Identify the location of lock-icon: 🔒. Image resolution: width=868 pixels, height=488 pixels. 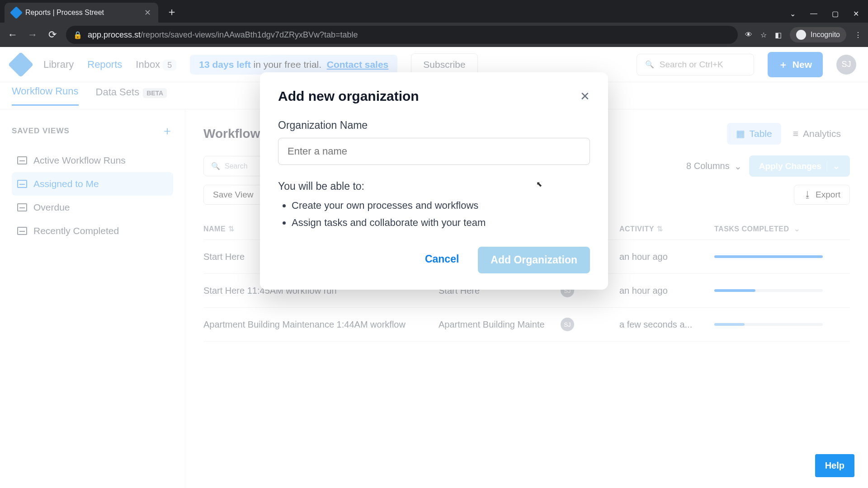
(78, 35).